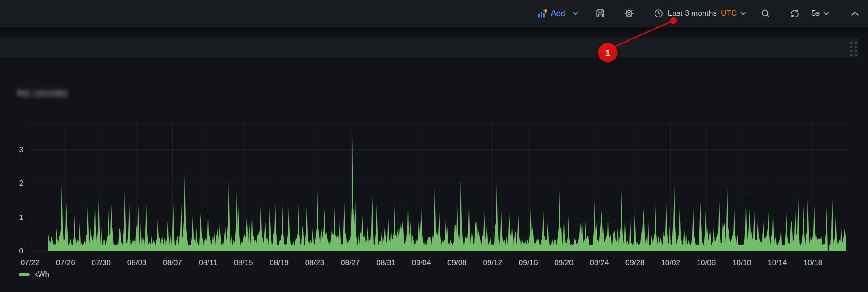 The height and width of the screenshot is (292, 868). I want to click on svg-text: 08/03, so click(137, 262).